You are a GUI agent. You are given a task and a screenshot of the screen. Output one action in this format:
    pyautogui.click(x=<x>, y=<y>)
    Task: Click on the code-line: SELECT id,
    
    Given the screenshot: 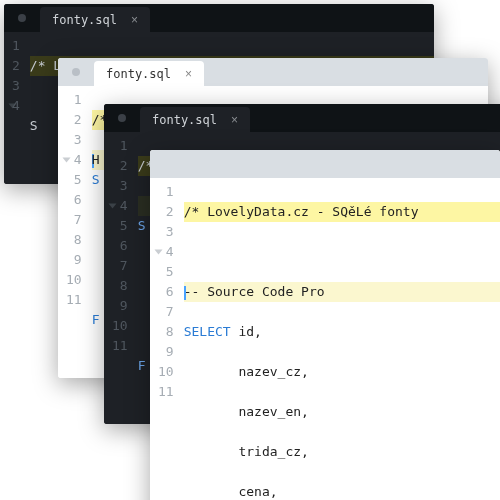 What is the action you would take?
    pyautogui.click(x=342, y=332)
    